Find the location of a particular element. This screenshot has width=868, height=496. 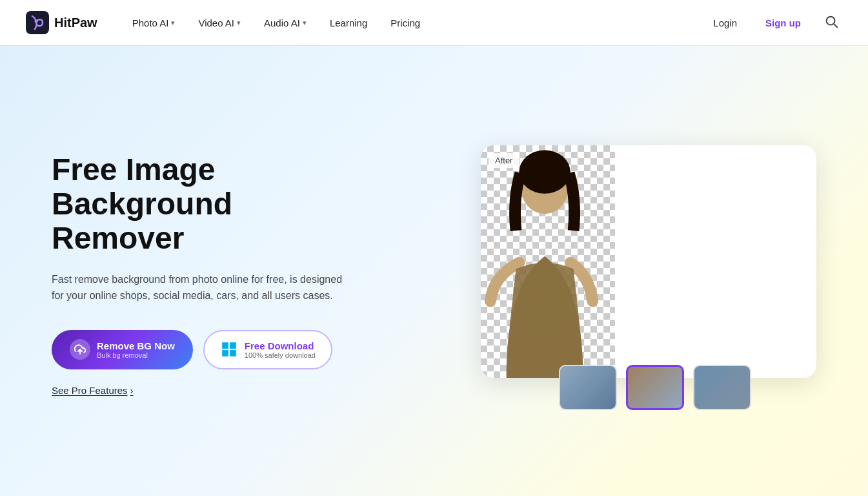

signup-button: Sign up is located at coordinates (783, 23).